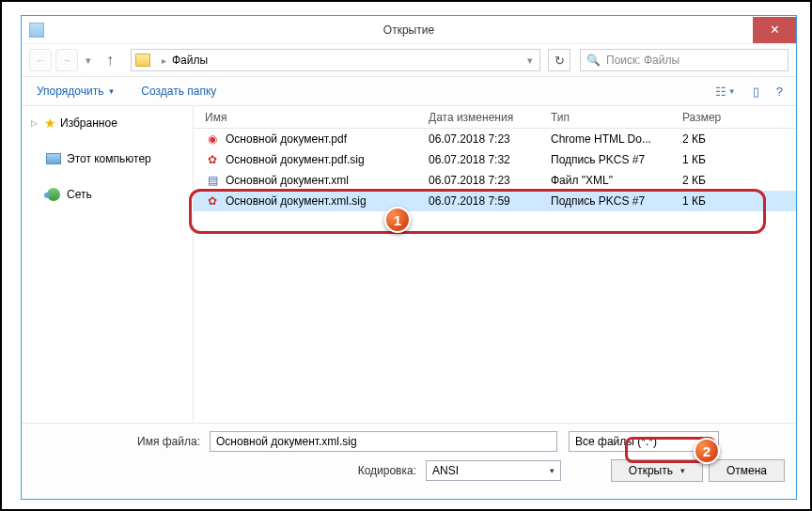  Describe the element at coordinates (774, 30) in the screenshot. I see `close-button: ✕` at that location.